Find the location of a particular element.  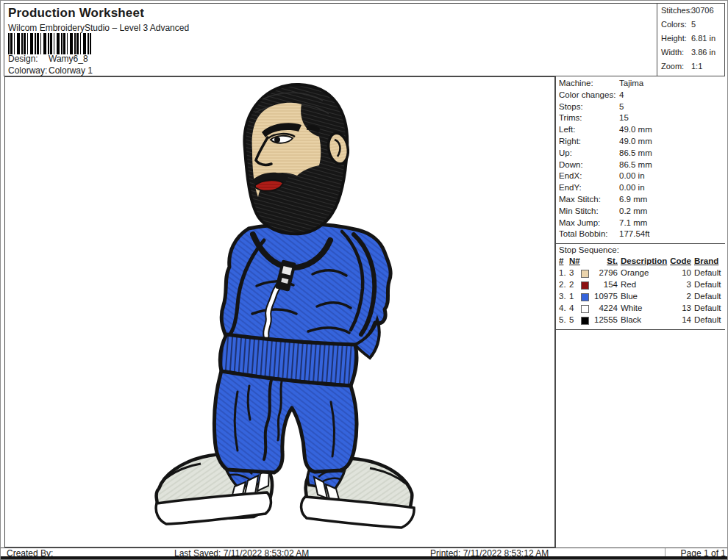

summary-row: Height:6.81 in is located at coordinates (691, 38).